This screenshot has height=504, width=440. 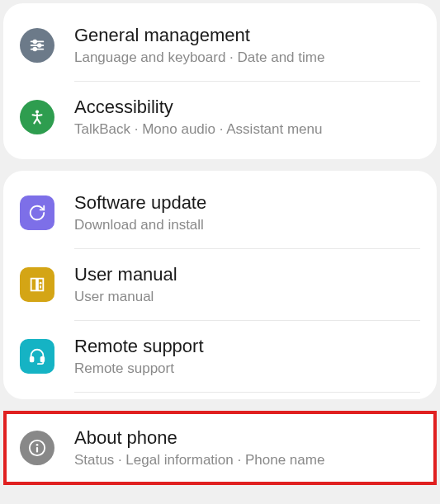 I want to click on highlight-box: About phone Status · Legal information ·…, so click(x=220, y=448).